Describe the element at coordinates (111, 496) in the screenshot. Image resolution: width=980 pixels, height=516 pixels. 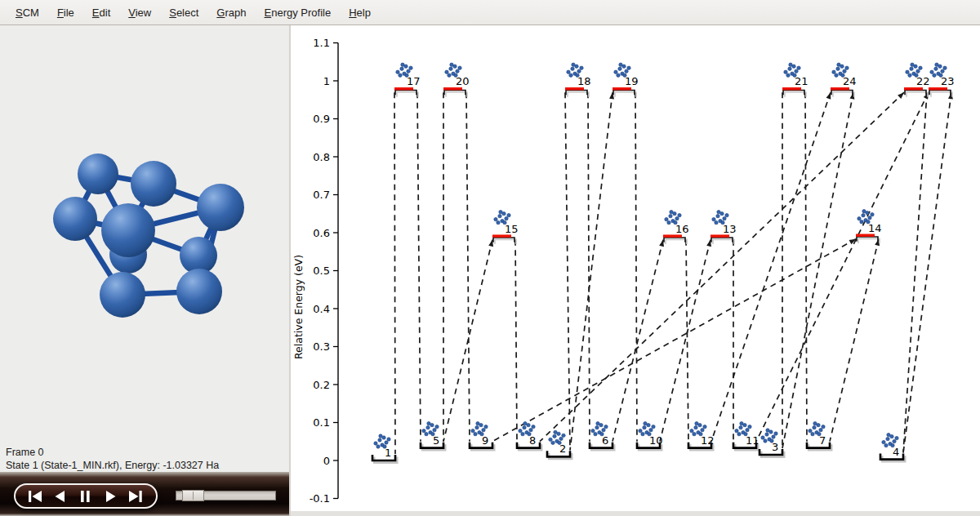
I see `play-icon` at that location.